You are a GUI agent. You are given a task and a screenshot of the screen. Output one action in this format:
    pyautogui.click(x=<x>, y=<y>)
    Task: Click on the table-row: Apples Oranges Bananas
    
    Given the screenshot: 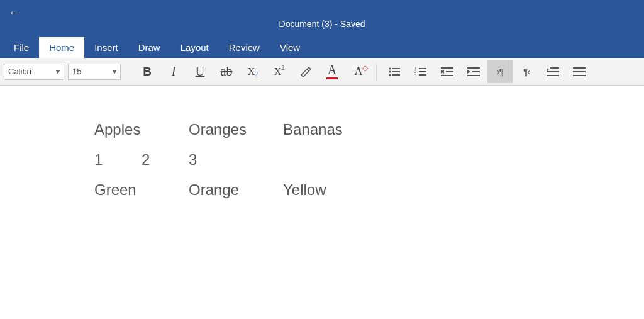 What is the action you would take?
    pyautogui.click(x=236, y=130)
    